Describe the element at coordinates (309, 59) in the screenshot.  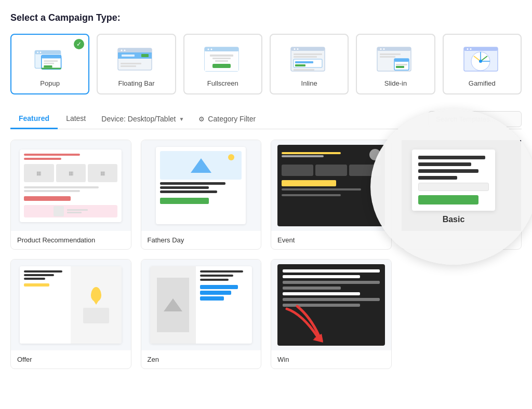
I see `inline-icon` at that location.